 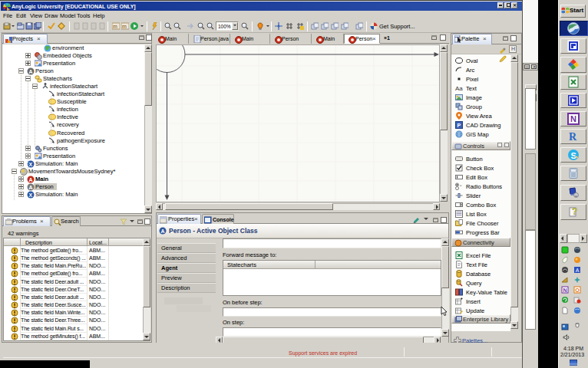 What do you see at coordinates (459, 126) in the screenshot?
I see `svg-text: P` at bounding box center [459, 126].